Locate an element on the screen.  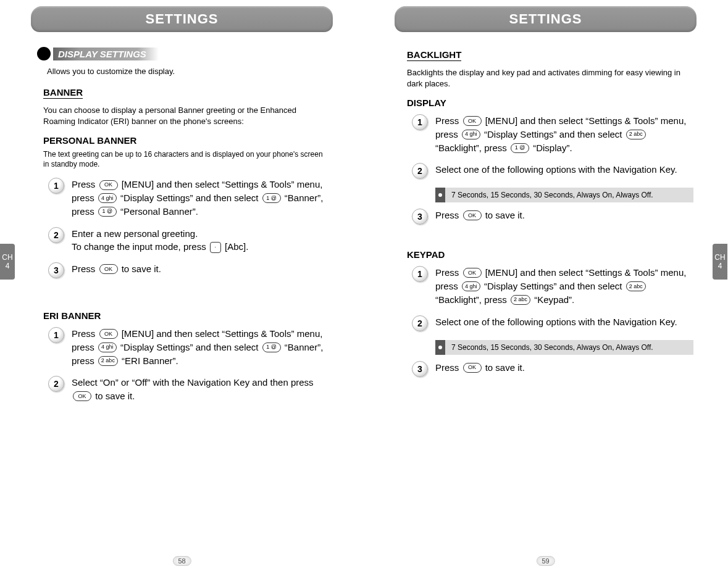
keypad-title: KEYPAD is located at coordinates (550, 254).